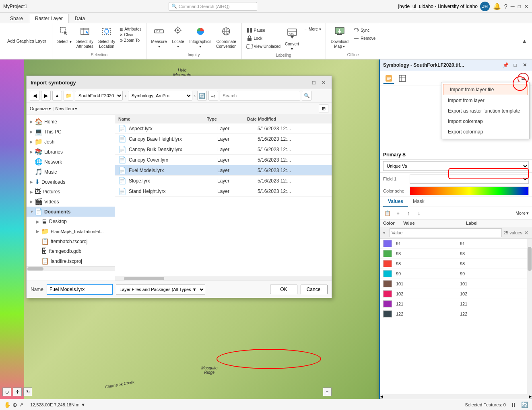 The width and height of the screenshot is (532, 410). I want to click on sort-button: ≡↕, so click(213, 96).